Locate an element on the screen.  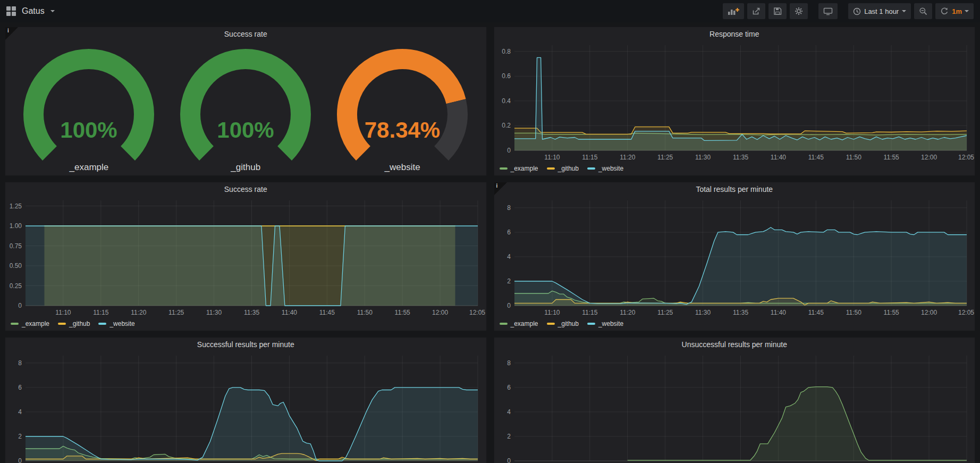
chart-canvas: 00.20.40.60.811:1011:1511:2011:2511:3011… is located at coordinates (734, 102).